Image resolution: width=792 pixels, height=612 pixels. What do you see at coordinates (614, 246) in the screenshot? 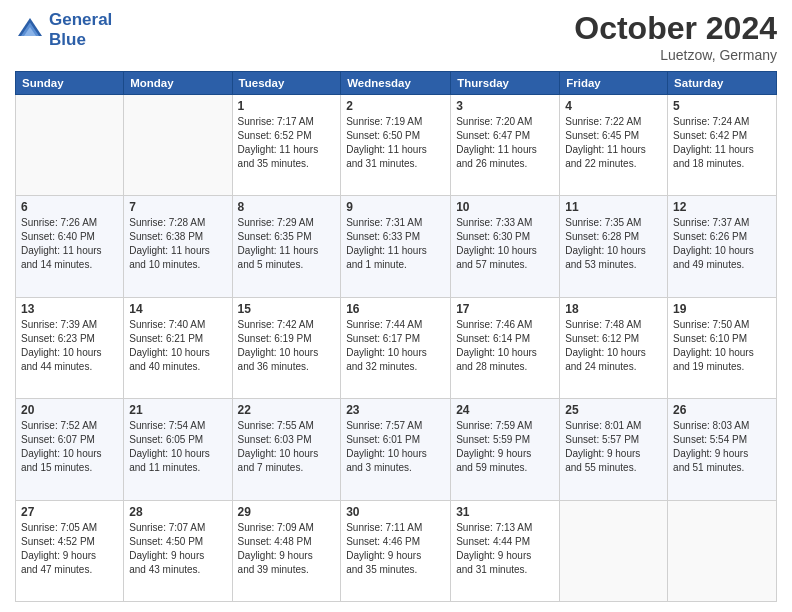
I see `calendar-cell: 11Sunrise: 7:35 AM Sunset: 6:28 PM Dayli…` at bounding box center [614, 246].